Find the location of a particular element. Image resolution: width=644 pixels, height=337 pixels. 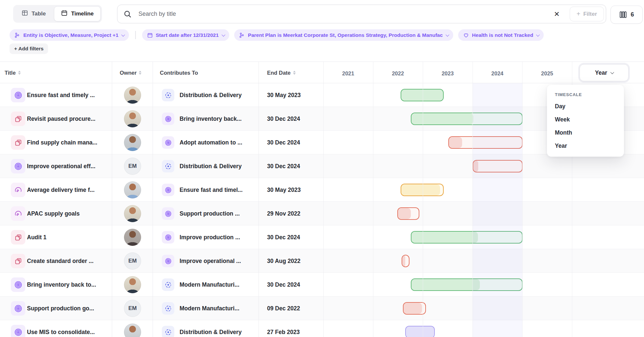

view-toggle: Table Timeline is located at coordinates (58, 14).